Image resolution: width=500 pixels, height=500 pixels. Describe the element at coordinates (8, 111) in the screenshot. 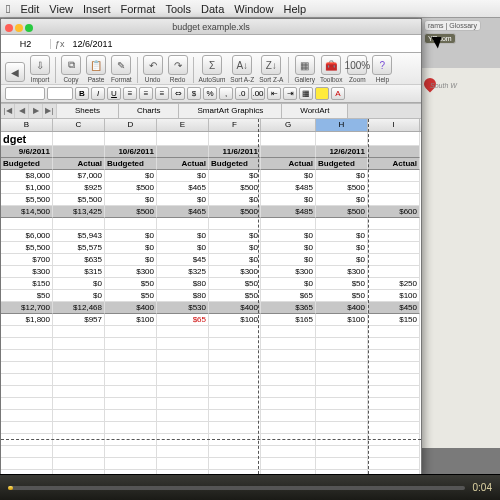

I see `tabnav-first: |◀` at that location.